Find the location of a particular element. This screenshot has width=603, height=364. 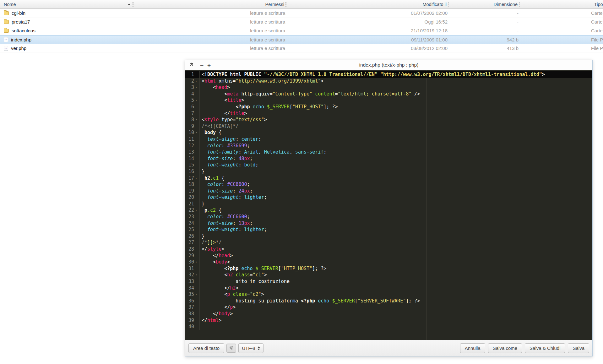

size-cell: 942 b is located at coordinates (487, 40).